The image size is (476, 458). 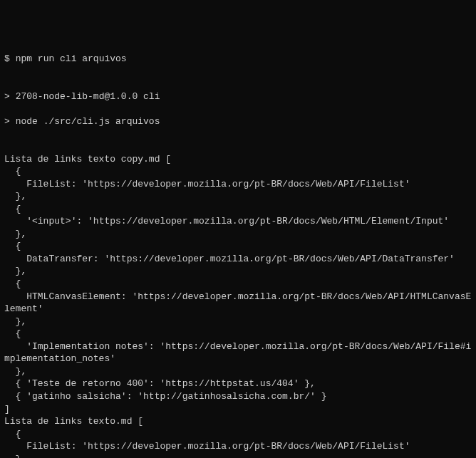 I want to click on output-line: DataTransfer: 'https://developer.mozilla…, so click(x=238, y=259).